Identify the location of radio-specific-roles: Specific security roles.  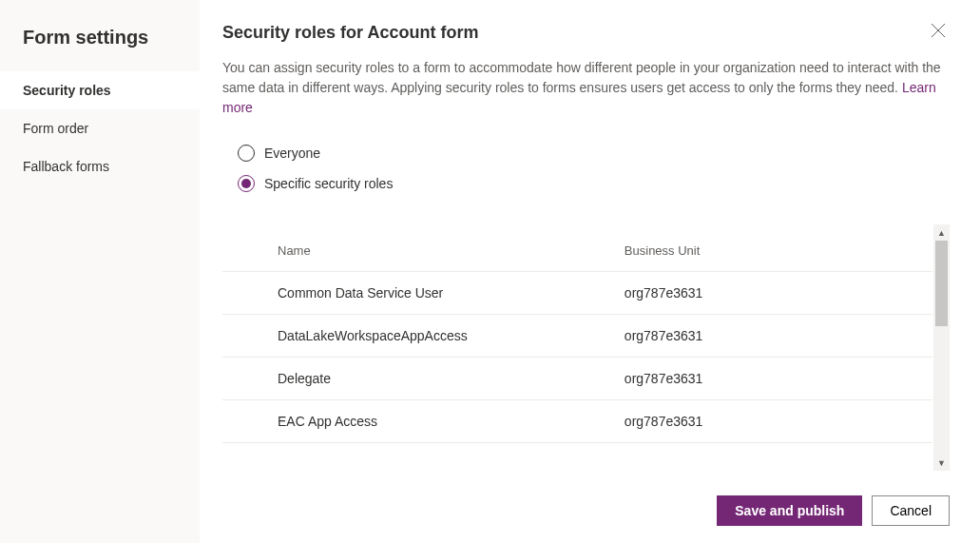
(593, 184).